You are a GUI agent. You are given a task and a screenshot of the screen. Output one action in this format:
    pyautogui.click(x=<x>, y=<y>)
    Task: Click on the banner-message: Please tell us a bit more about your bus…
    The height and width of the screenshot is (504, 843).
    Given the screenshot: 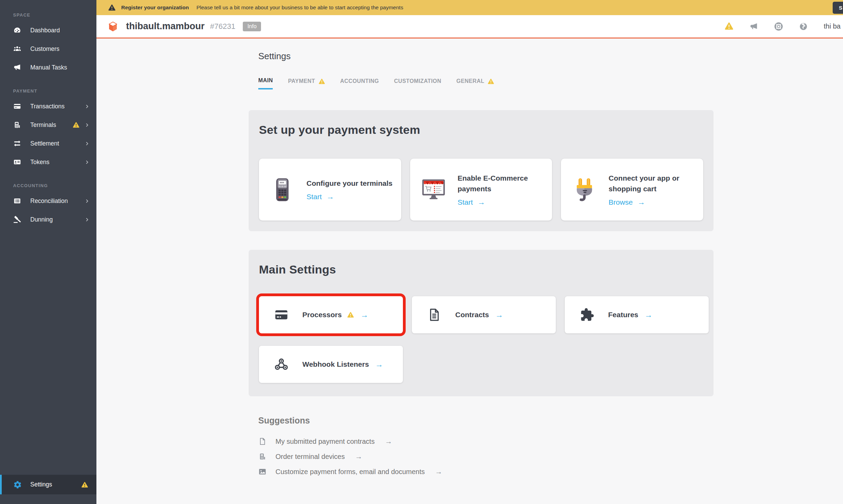 What is the action you would take?
    pyautogui.click(x=300, y=8)
    